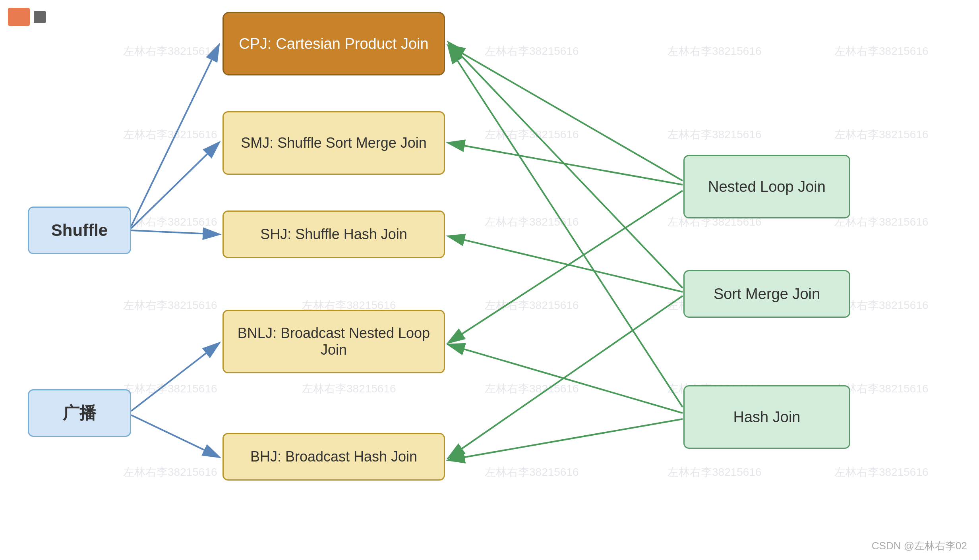 The height and width of the screenshot is (560, 979). I want to click on logo-gray-block, so click(40, 17).